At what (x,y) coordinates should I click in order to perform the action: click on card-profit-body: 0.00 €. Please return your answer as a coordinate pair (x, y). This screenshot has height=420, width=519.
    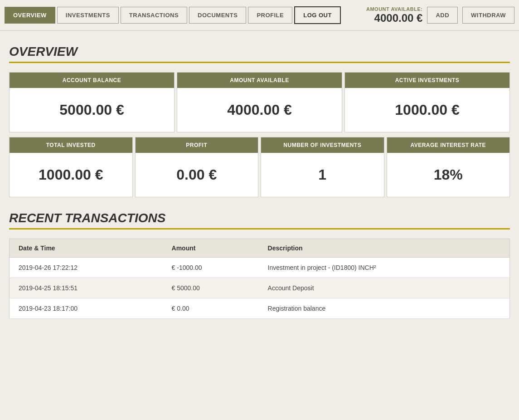
    Looking at the image, I should click on (197, 175).